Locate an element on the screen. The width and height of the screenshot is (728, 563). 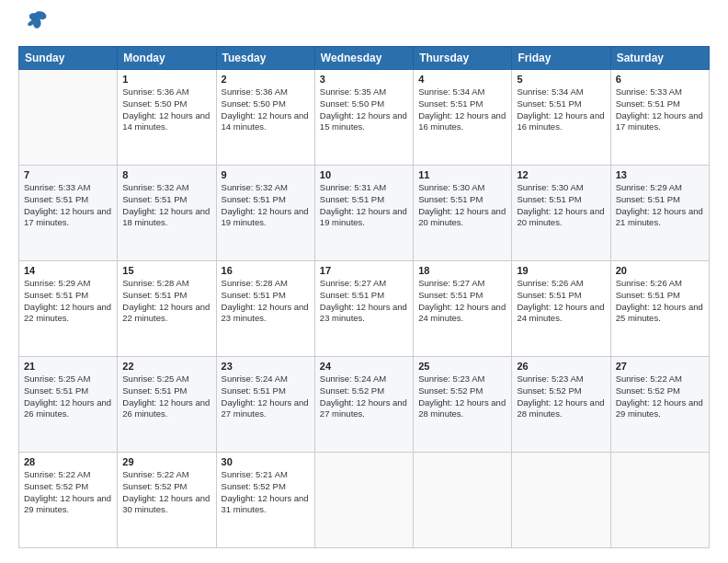
weekday-wednesday: Wednesday is located at coordinates (364, 59).